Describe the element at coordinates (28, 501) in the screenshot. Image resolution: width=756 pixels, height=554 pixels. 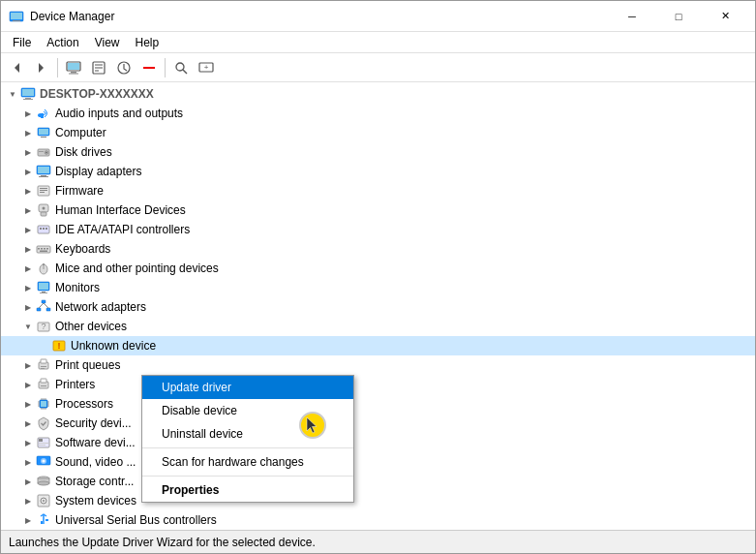
I see `expander-system: ▶` at that location.